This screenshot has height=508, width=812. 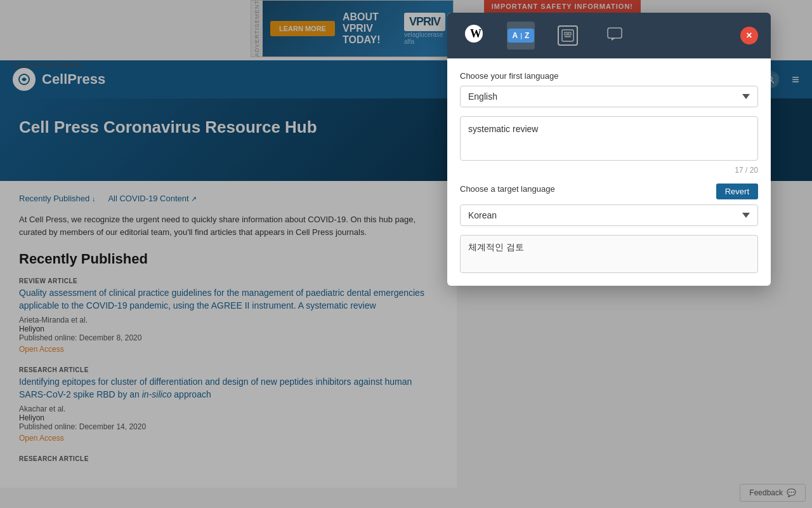 What do you see at coordinates (615, 36) in the screenshot?
I see `chat-tab` at bounding box center [615, 36].